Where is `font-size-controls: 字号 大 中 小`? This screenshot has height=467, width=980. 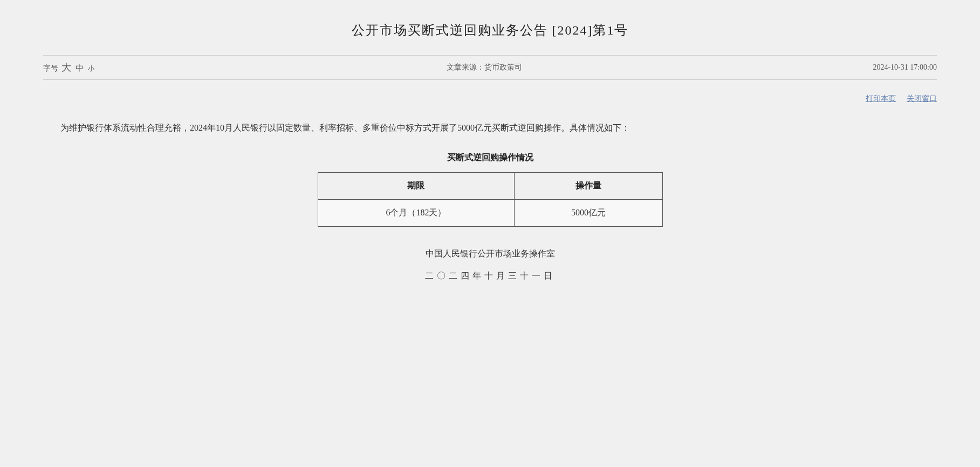
font-size-controls: 字号 大 中 小 is located at coordinates (69, 67).